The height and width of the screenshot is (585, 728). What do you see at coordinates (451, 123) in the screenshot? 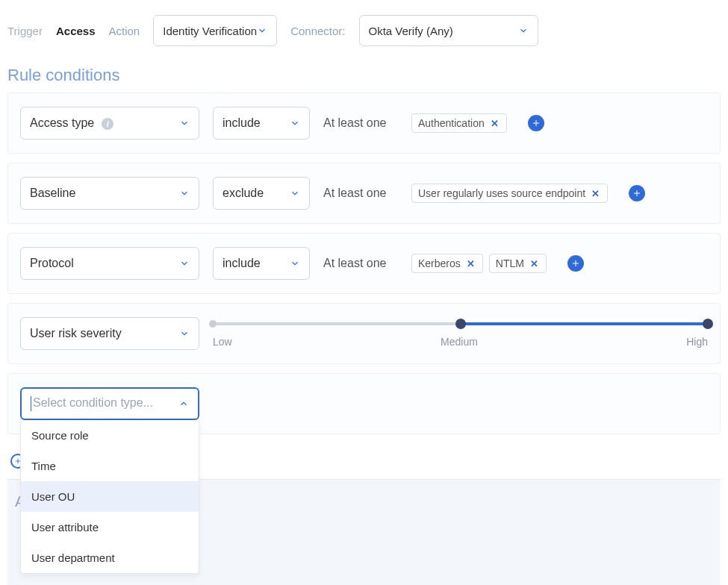
I see `chip-label: Authentication` at bounding box center [451, 123].